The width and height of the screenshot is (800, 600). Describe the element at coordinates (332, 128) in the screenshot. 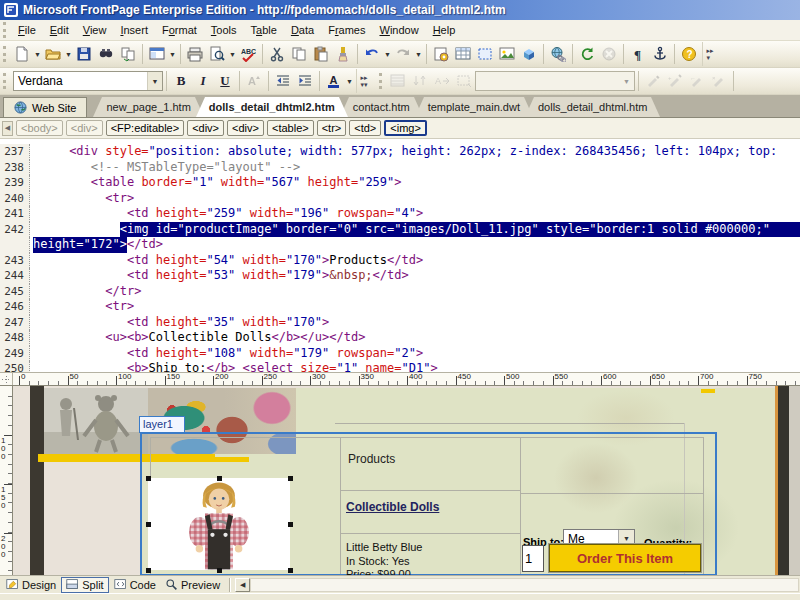

I see `quick-tag-tr: <tr>` at that location.